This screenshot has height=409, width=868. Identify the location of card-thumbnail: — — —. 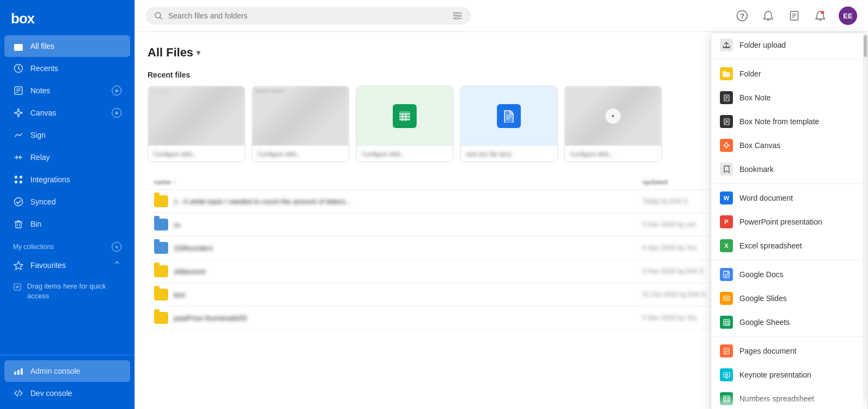
(196, 116).